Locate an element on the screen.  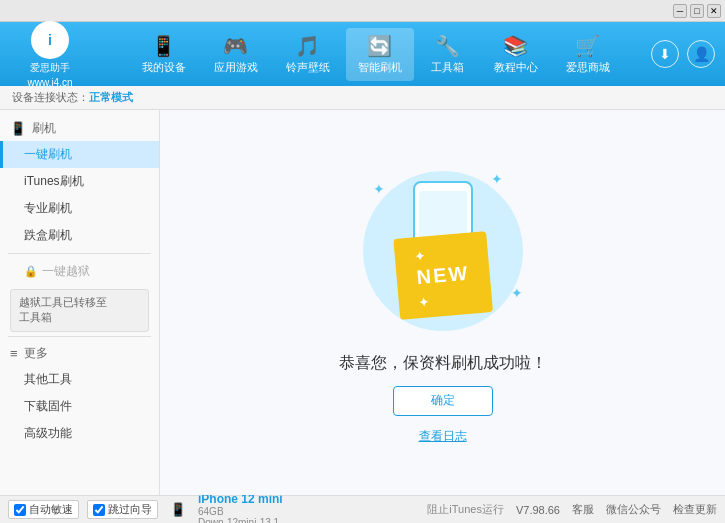
success-title: 恭喜您，保资料刷机成功啦！ is located at coordinates (443, 364).